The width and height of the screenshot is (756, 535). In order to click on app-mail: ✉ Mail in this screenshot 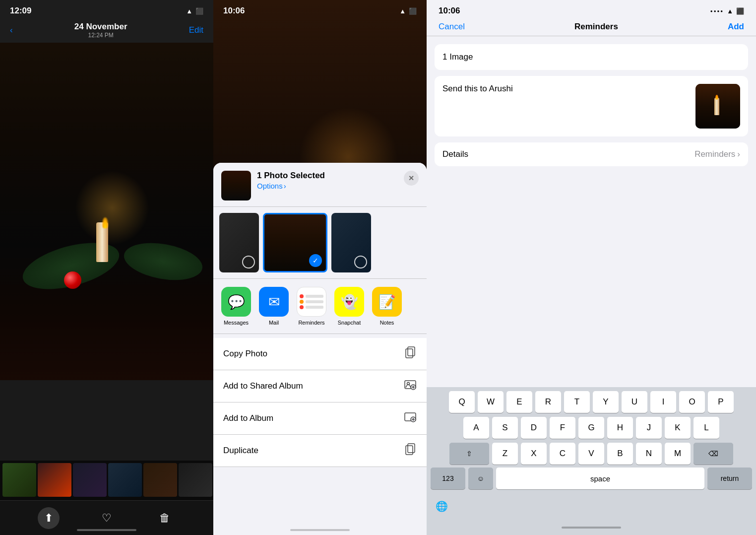, I will do `click(274, 306)`.